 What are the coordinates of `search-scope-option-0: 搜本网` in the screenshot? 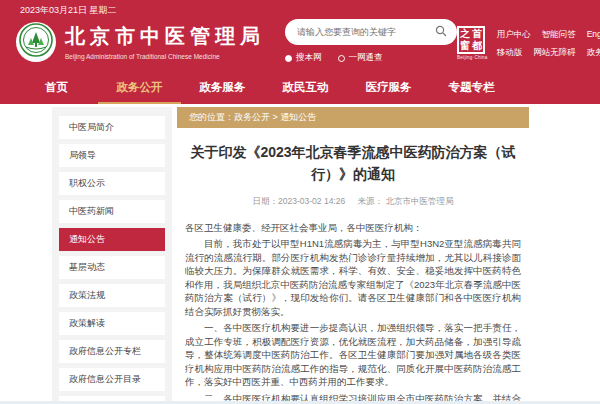 It's located at (304, 58).